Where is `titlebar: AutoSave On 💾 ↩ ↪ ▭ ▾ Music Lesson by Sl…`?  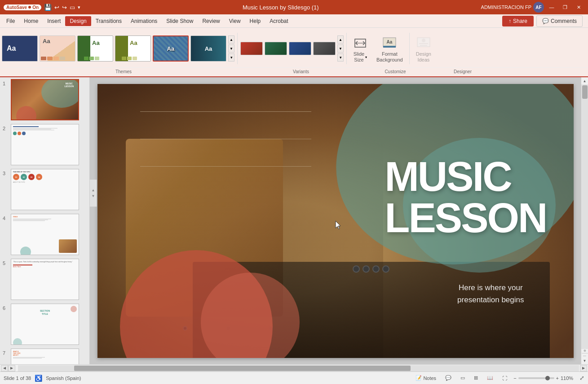
titlebar: AutoSave On 💾 ↩ ↪ ▭ ▾ Music Lesson by Sl… is located at coordinates (294, 7).